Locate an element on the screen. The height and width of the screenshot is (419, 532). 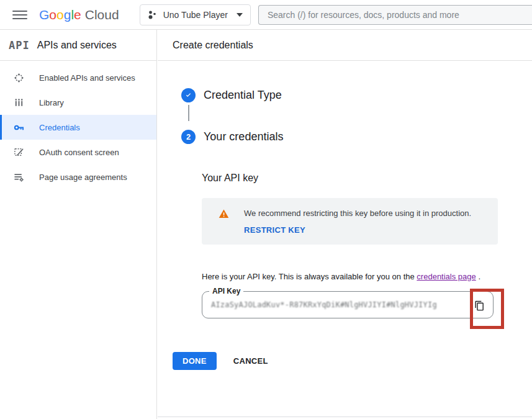
step-number-badge: 2 is located at coordinates (189, 137).